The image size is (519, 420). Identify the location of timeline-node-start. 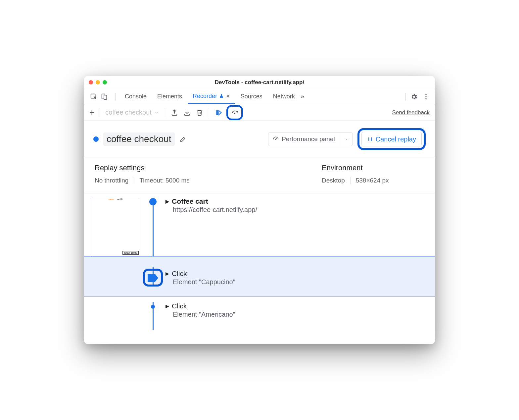
(153, 202).